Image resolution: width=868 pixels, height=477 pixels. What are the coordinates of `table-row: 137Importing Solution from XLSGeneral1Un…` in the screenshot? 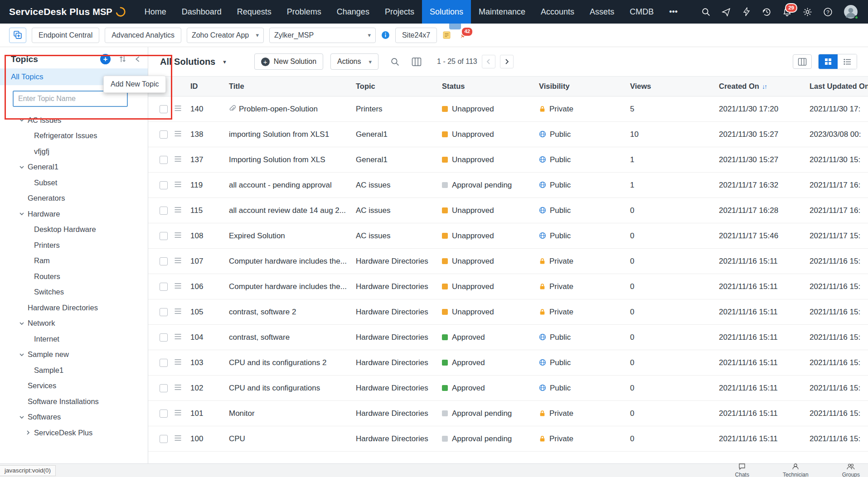 It's located at (508, 160).